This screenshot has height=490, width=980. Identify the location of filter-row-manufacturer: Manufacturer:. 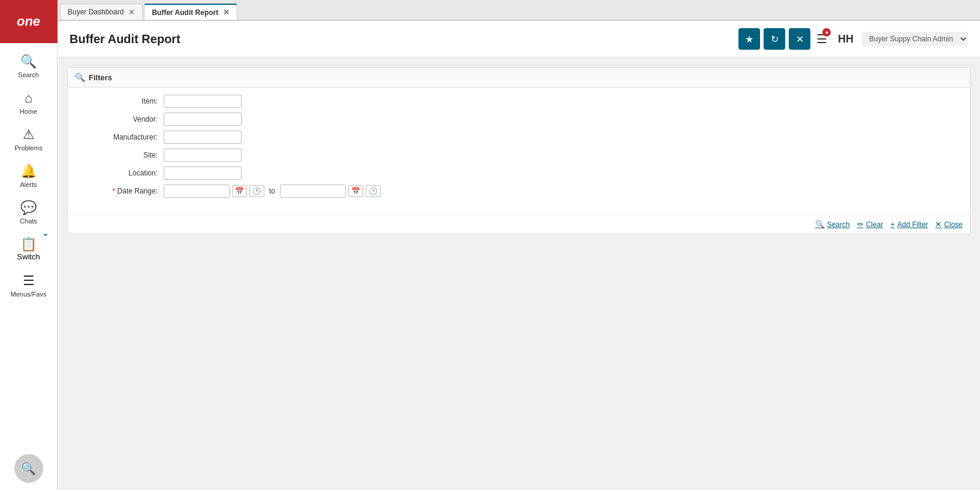
(519, 137).